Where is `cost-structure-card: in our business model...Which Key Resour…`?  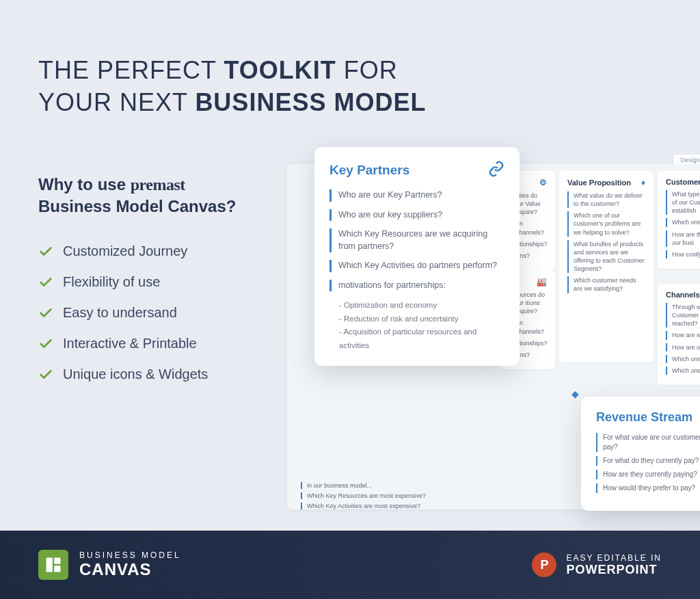
cost-structure-card: in our business model...Which Key Resour… is located at coordinates (364, 498).